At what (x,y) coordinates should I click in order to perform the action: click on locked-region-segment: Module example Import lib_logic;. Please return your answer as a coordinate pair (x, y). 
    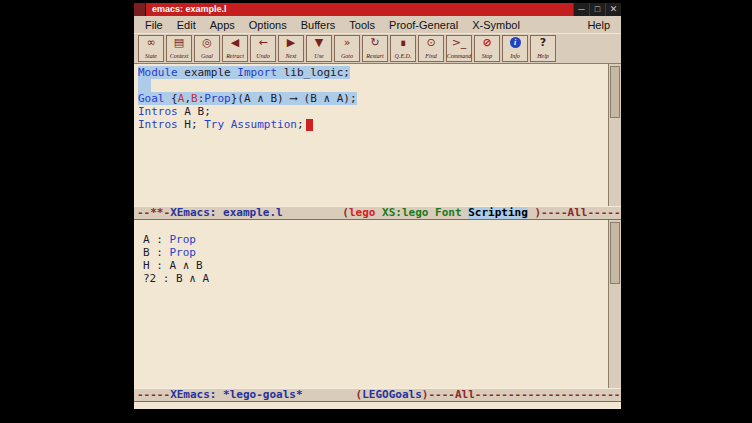
    Looking at the image, I should click on (244, 72).